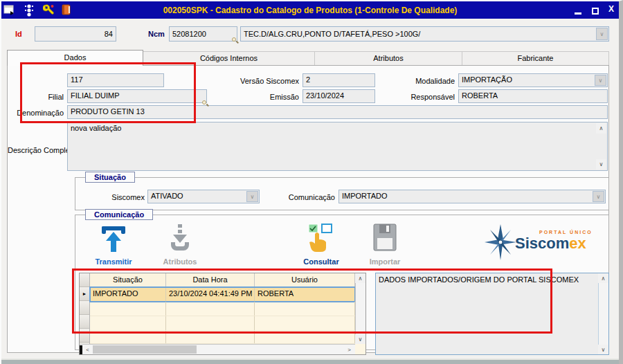 The image size is (623, 364). Describe the element at coordinates (268, 81) in the screenshot. I see `versao-siscomex-label: Versão Siscomex` at that location.